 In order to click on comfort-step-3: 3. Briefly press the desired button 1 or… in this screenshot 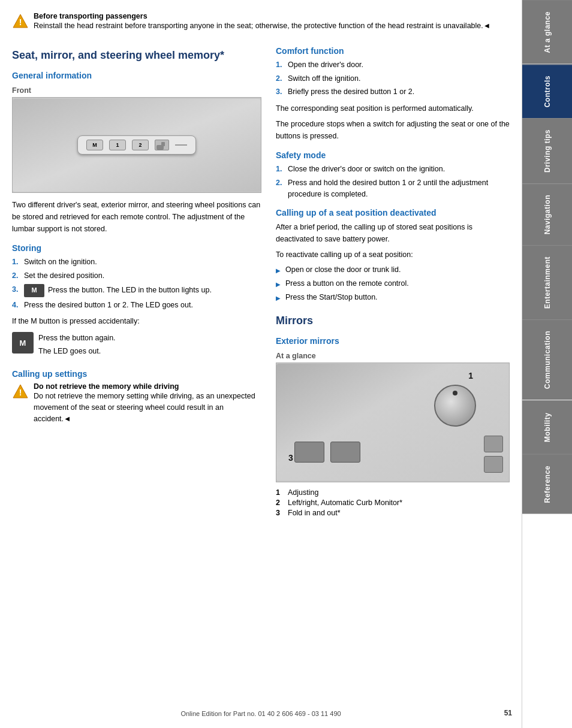, I will do `click(393, 92)`.